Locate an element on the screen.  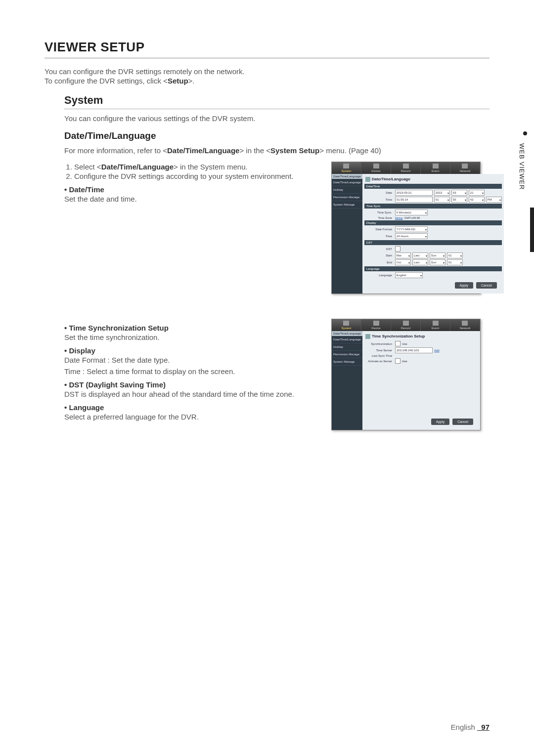
shot2-apply-button: Apply is located at coordinates (441, 422).